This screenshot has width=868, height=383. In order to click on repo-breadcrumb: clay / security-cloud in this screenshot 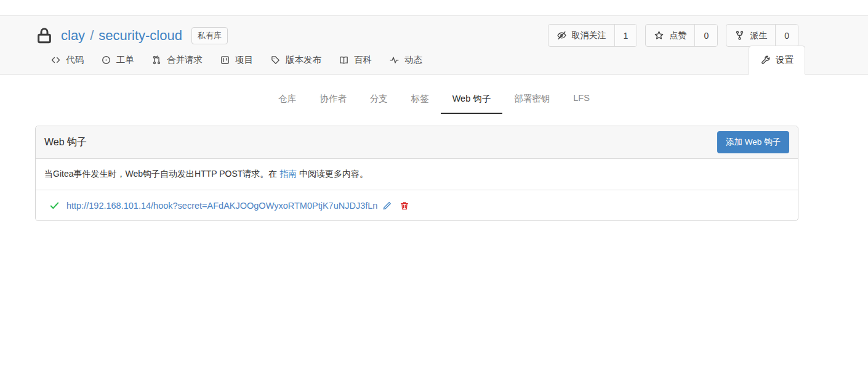, I will do `click(122, 36)`.